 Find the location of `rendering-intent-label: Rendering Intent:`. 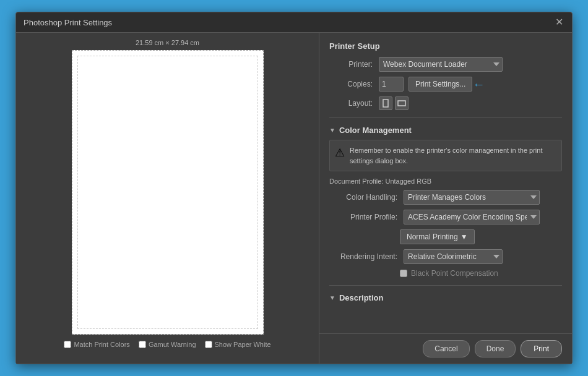

rendering-intent-label: Rendering Intent: is located at coordinates (363, 257).